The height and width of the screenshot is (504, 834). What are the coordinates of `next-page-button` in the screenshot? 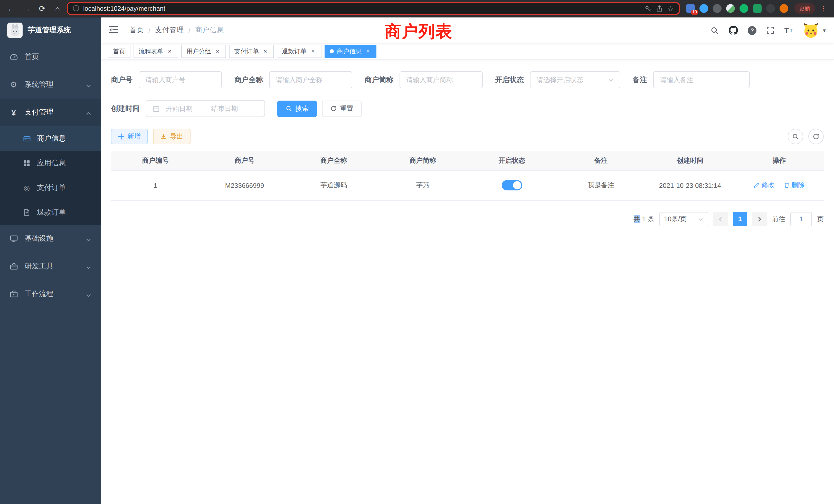 It's located at (760, 219).